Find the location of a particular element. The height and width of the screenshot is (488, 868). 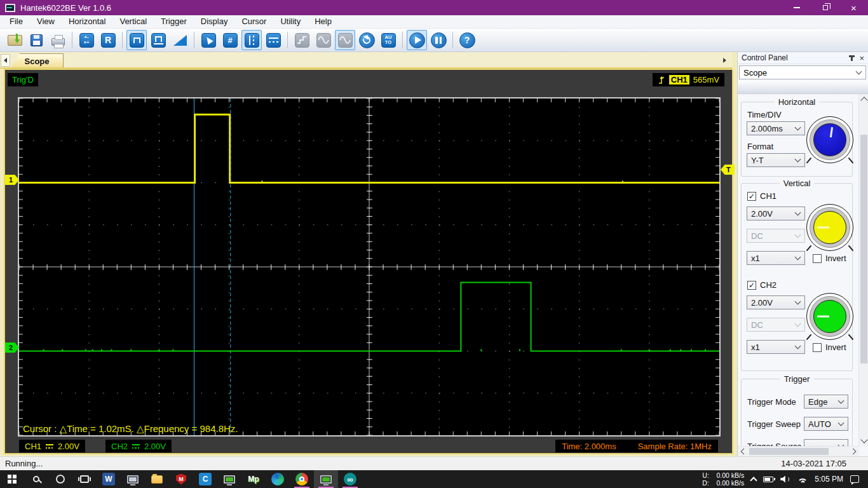

menu-vertical: Vertical is located at coordinates (133, 22).